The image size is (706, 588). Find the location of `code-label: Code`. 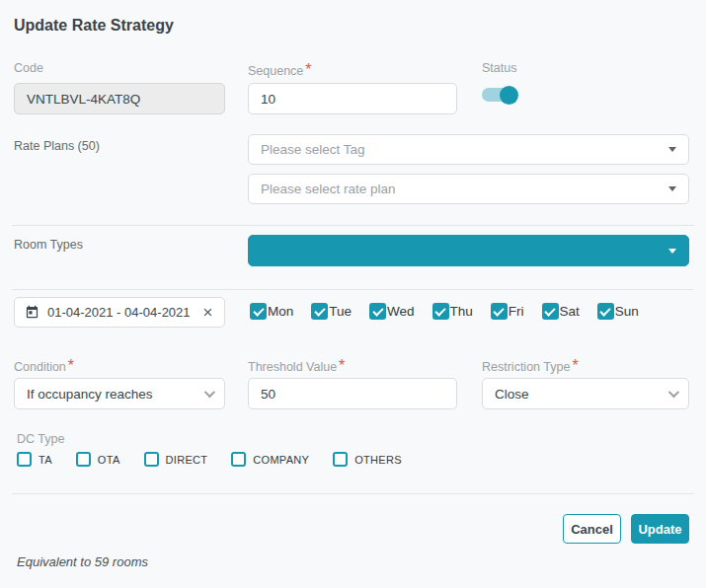

code-label: Code is located at coordinates (29, 68).